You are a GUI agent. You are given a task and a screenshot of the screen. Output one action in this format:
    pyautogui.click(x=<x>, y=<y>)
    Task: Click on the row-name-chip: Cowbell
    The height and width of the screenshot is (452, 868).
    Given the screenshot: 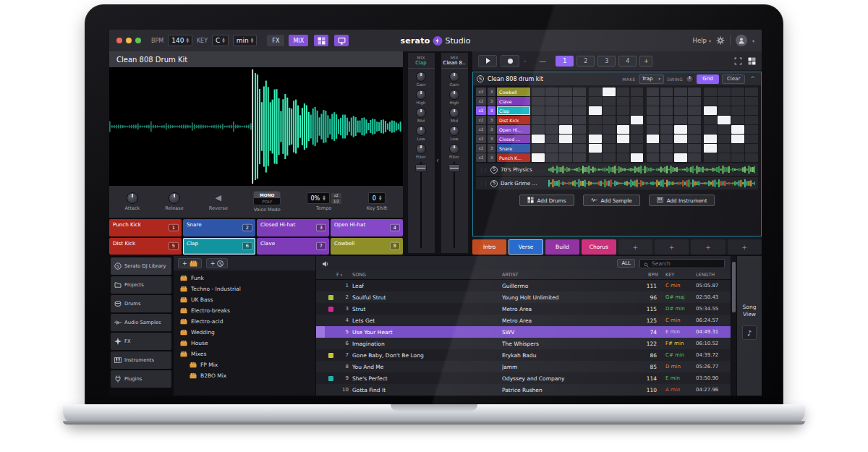 What is the action you would take?
    pyautogui.click(x=514, y=92)
    